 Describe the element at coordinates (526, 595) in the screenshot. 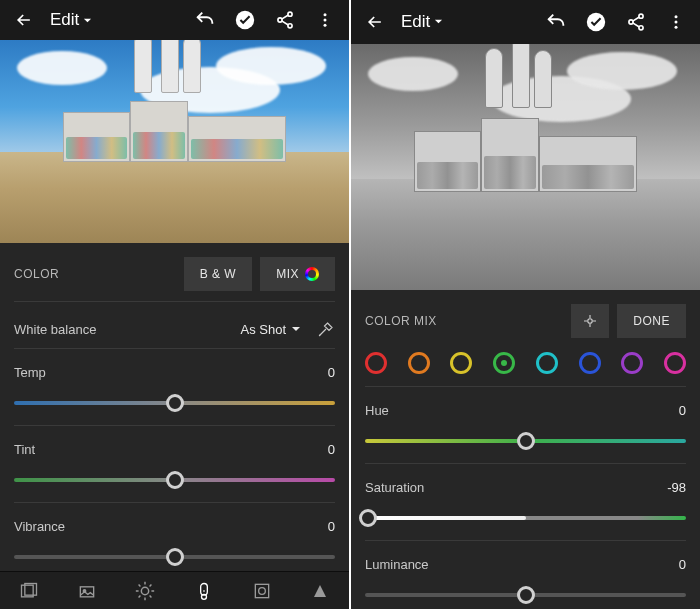

I see `luminance-slider` at that location.